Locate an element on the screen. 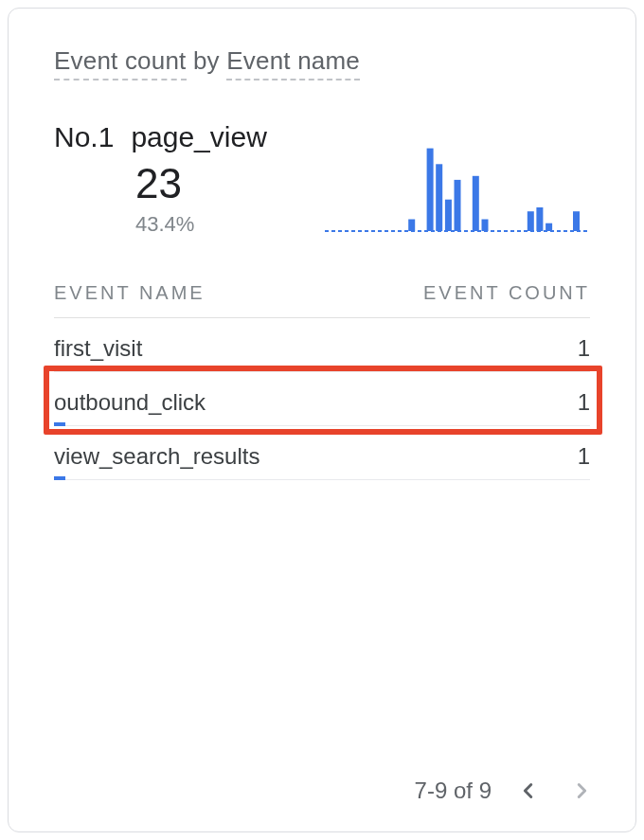  card-title: Event count by Event name is located at coordinates (322, 61).